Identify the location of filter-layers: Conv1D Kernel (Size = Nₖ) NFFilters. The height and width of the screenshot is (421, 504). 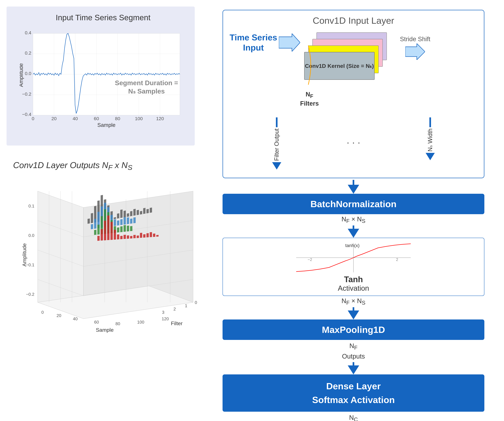
(349, 62).